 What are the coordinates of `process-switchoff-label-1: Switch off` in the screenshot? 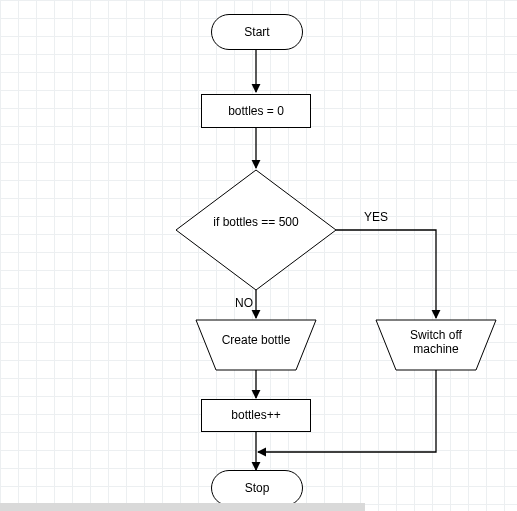 It's located at (436, 335).